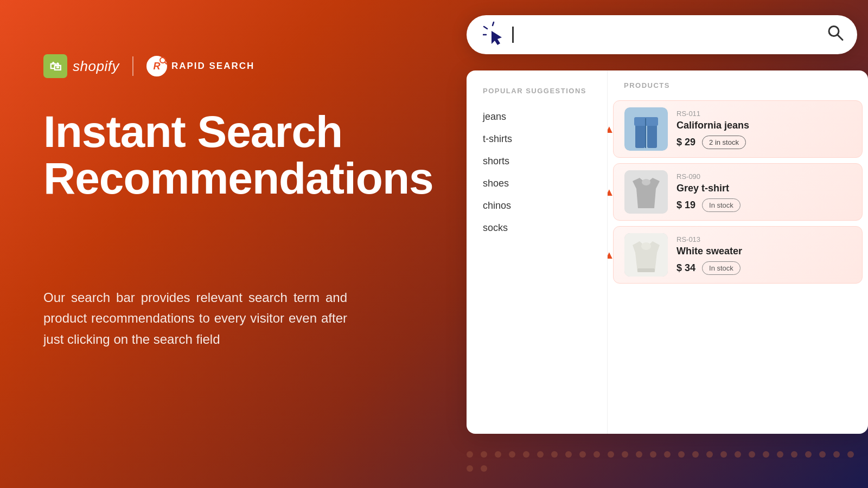 This screenshot has width=868, height=488. What do you see at coordinates (55, 66) in the screenshot?
I see `shopify-bag-icon: 🛍` at bounding box center [55, 66].